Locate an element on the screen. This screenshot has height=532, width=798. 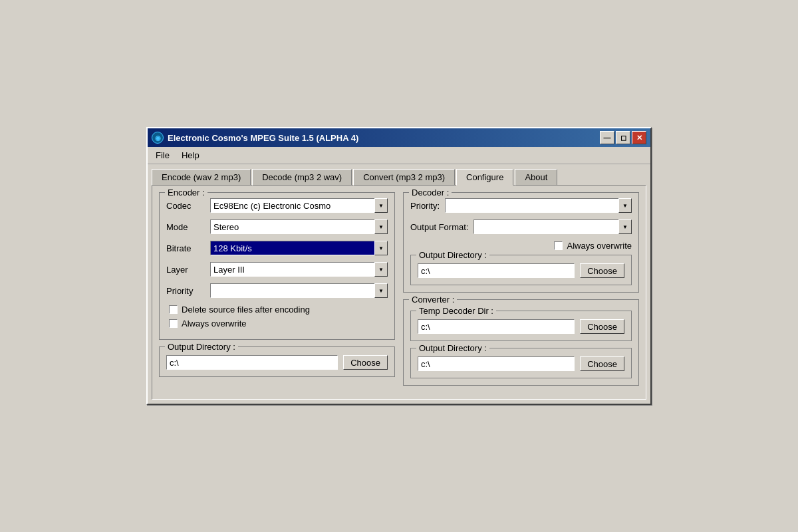
encoder-group: Encoder : Codec Ec98Enc (c) Electronic C… is located at coordinates (277, 266).